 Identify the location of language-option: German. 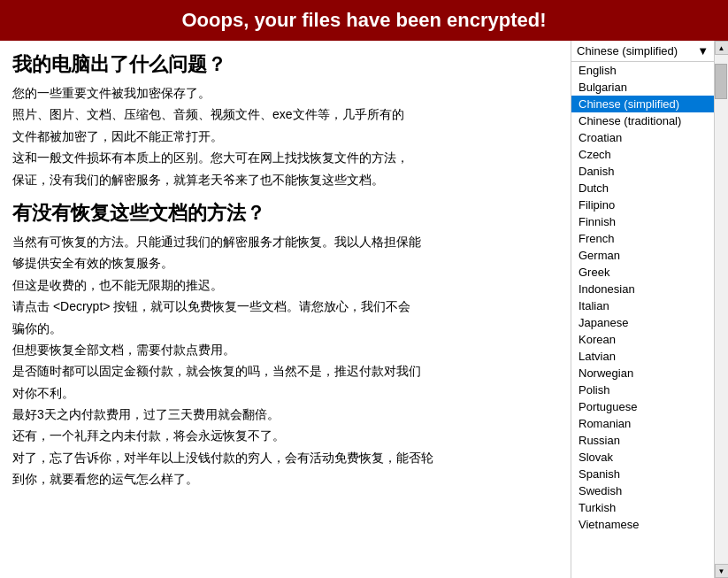
(642, 255).